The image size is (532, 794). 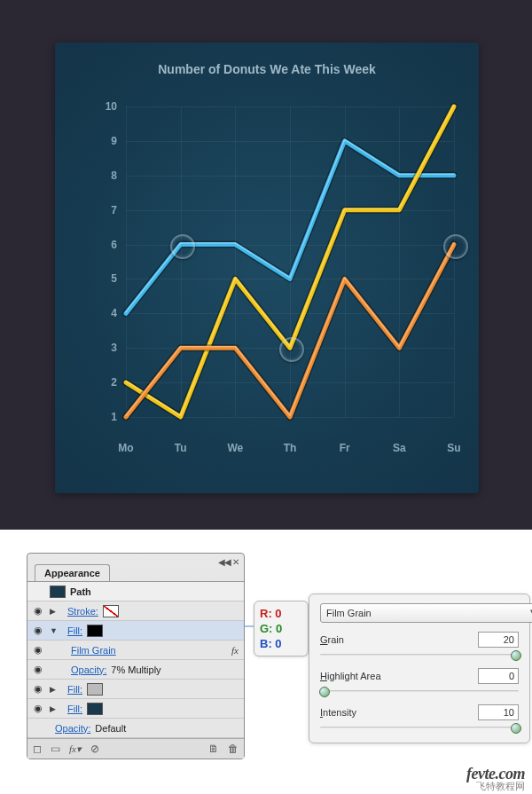 I want to click on rgb-b: B: 0, so click(x=281, y=644).